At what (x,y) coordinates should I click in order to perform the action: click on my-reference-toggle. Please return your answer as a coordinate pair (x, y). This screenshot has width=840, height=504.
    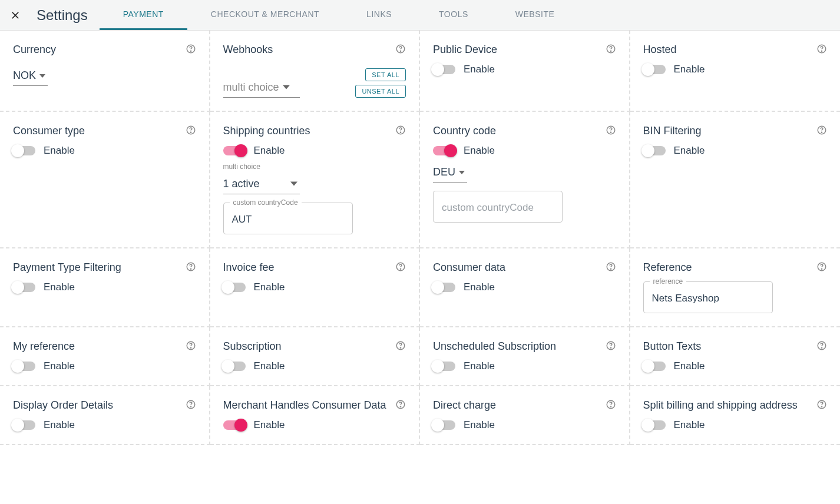
    Looking at the image, I should click on (24, 366).